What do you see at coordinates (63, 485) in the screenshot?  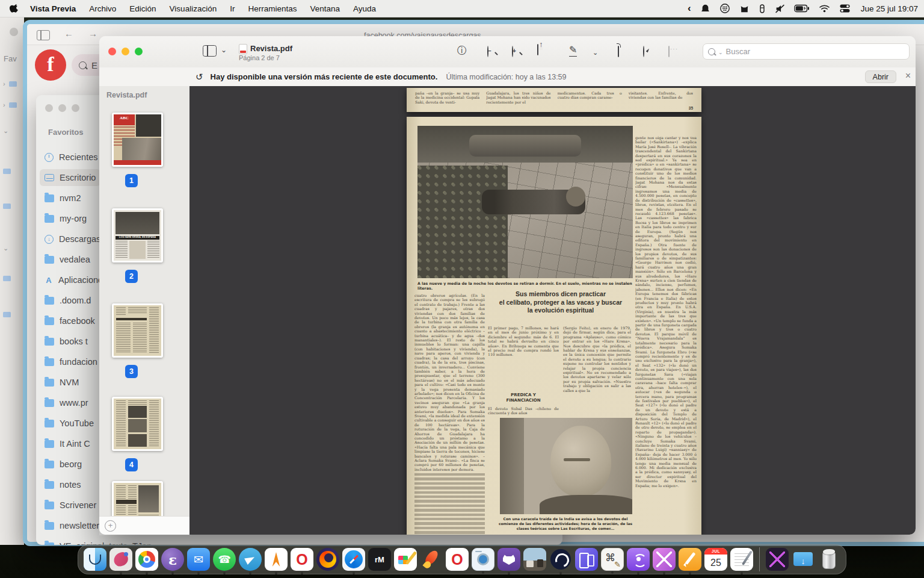 I see `sidebar-item-notes: notes` at bounding box center [63, 485].